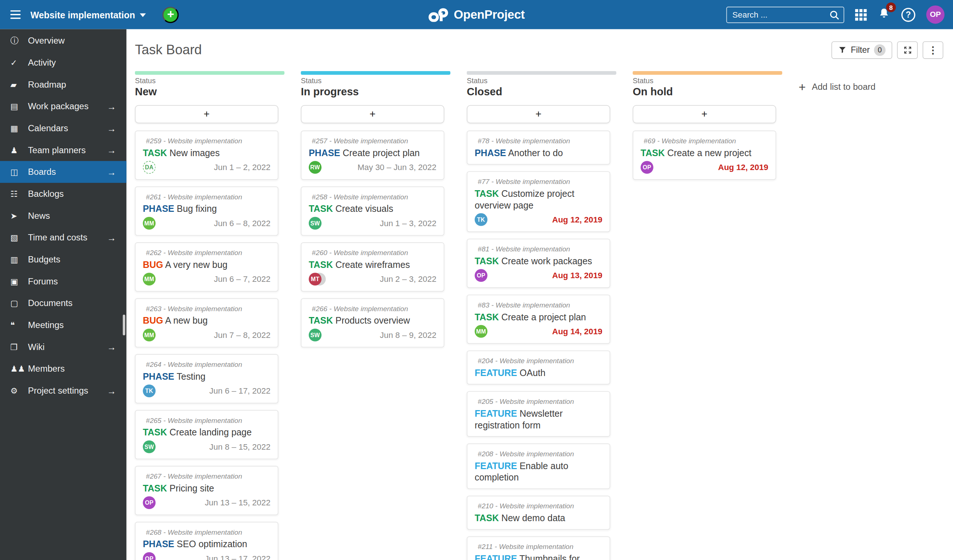 The height and width of the screenshot is (560, 953). I want to click on card-due-date: Jun 7 – 8, 2022, so click(242, 335).